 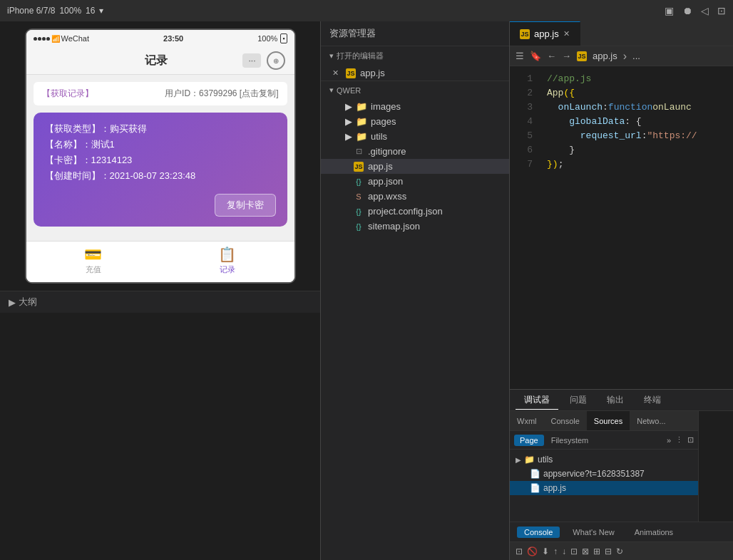 What do you see at coordinates (384, 121) in the screenshot?
I see `folder-pages-name: pages` at bounding box center [384, 121].